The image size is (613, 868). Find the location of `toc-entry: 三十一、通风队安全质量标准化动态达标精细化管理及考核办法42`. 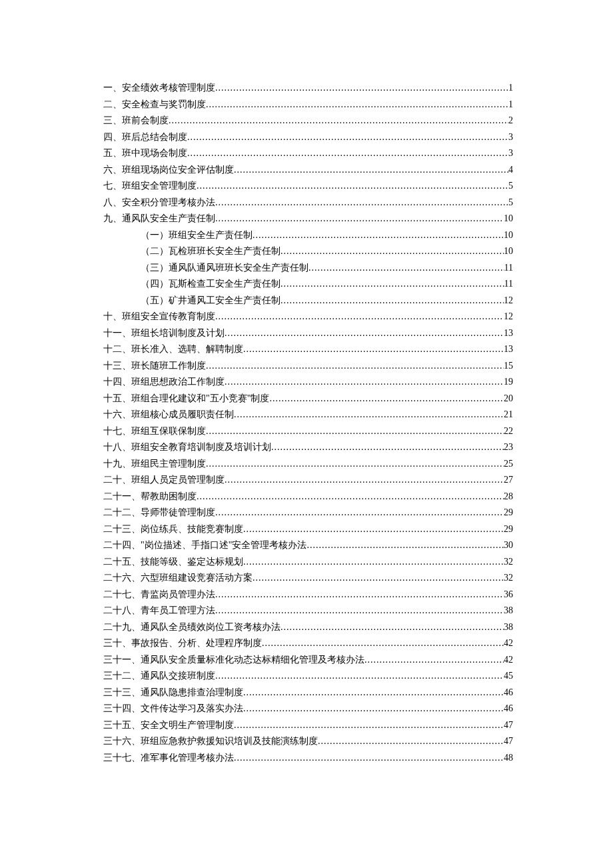

toc-entry: 三十一、通风队安全质量标准化动态达标精细化管理及考核办法42 is located at coordinates (308, 660).